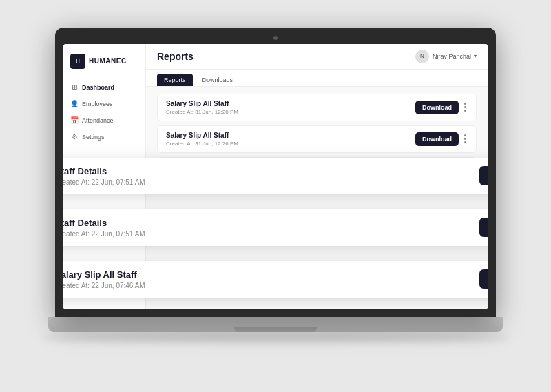 The width and height of the screenshot is (551, 392). Describe the element at coordinates (74, 87) in the screenshot. I see `dashboard-icon: ⊞` at that location.